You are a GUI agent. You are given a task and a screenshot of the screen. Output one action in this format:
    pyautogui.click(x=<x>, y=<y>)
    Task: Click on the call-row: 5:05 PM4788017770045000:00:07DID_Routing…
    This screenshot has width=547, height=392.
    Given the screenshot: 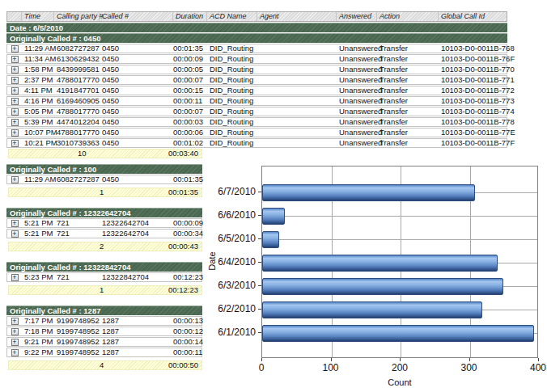 What is the action you would take?
    pyautogui.click(x=257, y=112)
    